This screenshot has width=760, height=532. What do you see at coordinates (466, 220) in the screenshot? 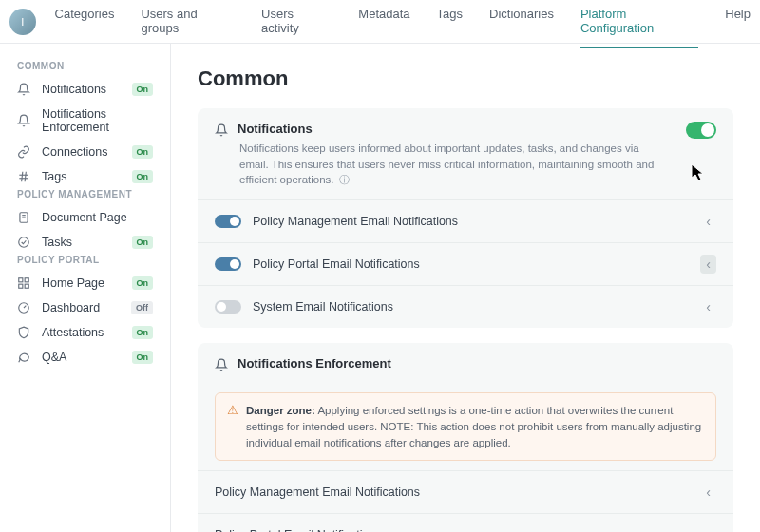
I see `notif-row: Policy Management Email Notifications ‹` at bounding box center [466, 220].